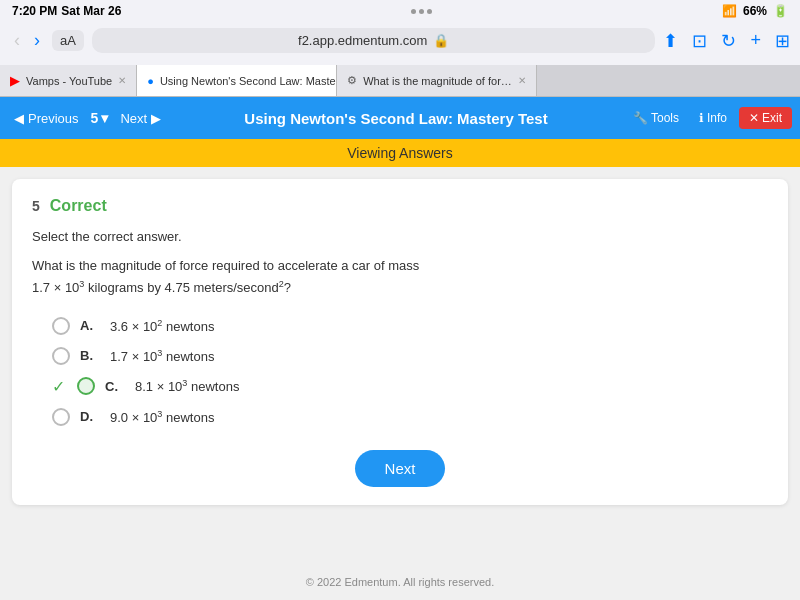 The width and height of the screenshot is (800, 600). Describe the element at coordinates (115, 386) in the screenshot. I see `choice-c-label: C.` at that location.